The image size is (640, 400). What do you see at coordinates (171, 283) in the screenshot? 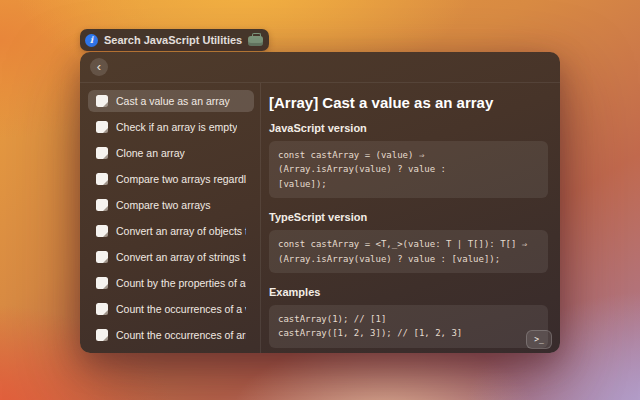
I see `list-item: Count by the properties of an a...` at bounding box center [171, 283].